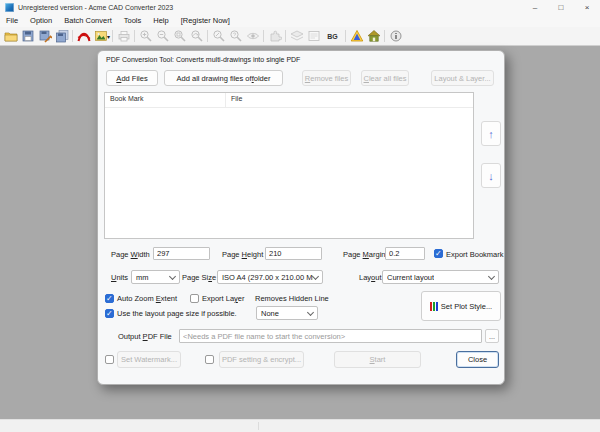  What do you see at coordinates (378, 360) in the screenshot?
I see `start-button: Start` at bounding box center [378, 360].